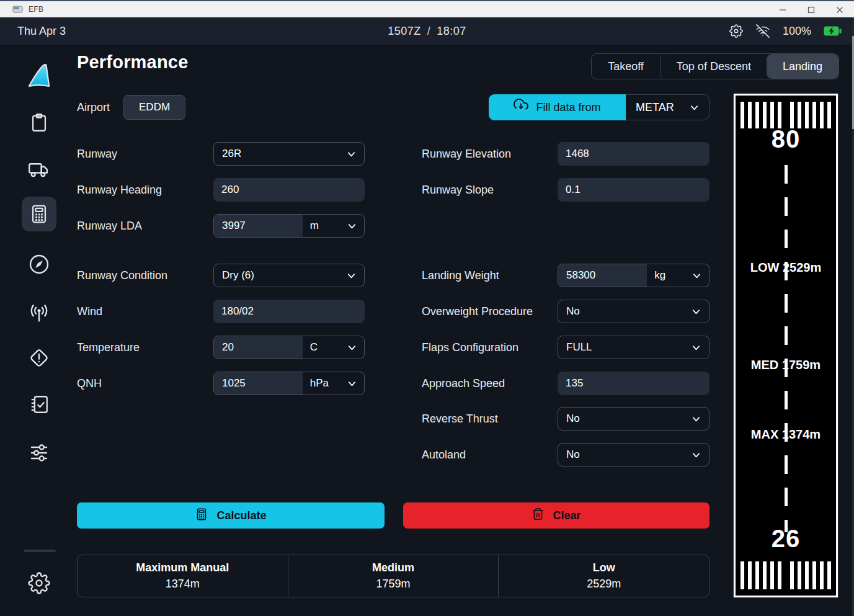 The height and width of the screenshot is (616, 854). I want to click on performance-tabs: Takeoff Top of Descent Landing, so click(715, 66).